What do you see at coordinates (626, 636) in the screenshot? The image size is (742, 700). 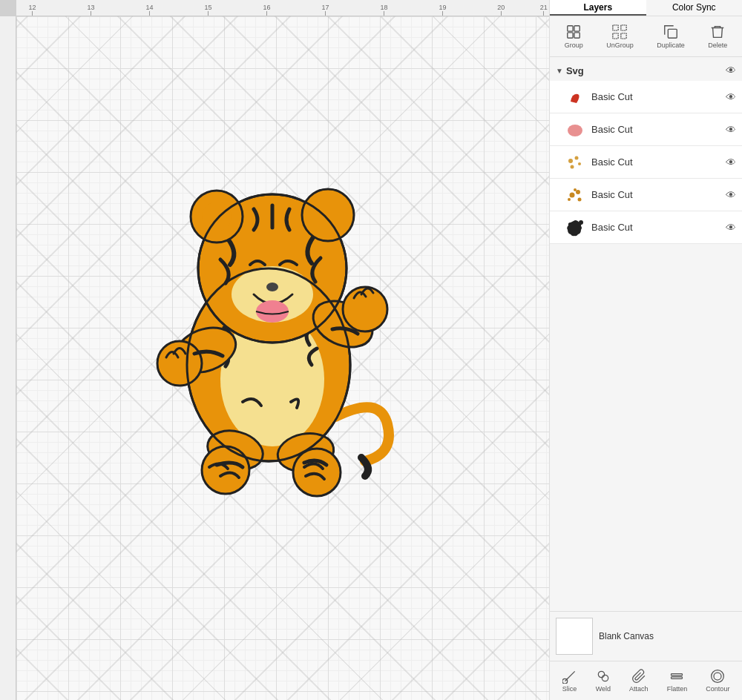 I see `blank-canvas-label: Blank Canvas` at bounding box center [626, 636].